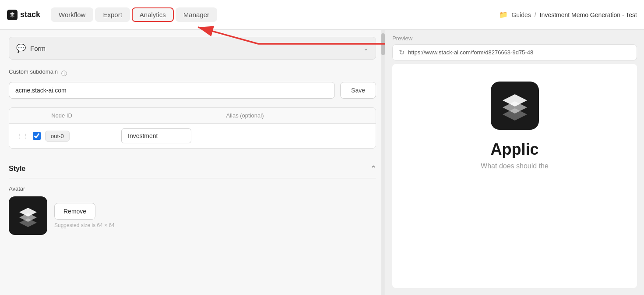 The height and width of the screenshot is (295, 644). What do you see at coordinates (64, 74) in the screenshot?
I see `info-icon: ⓘ` at bounding box center [64, 74].